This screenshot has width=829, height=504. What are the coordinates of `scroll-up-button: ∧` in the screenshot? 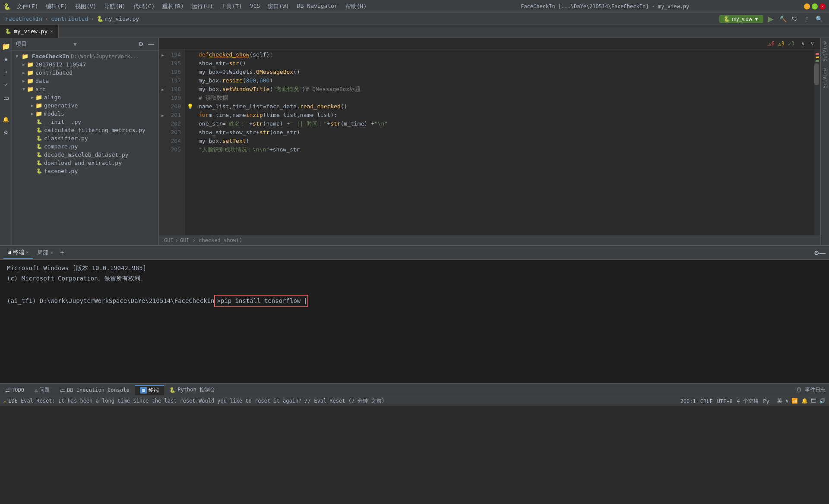 It's located at (803, 44).